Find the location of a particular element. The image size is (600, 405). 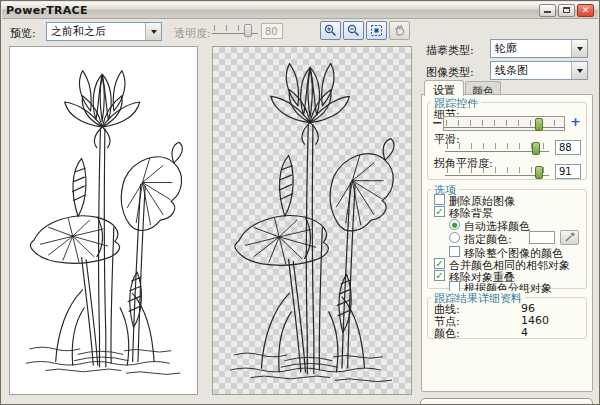

smoothing-slider-thumb is located at coordinates (536, 148).